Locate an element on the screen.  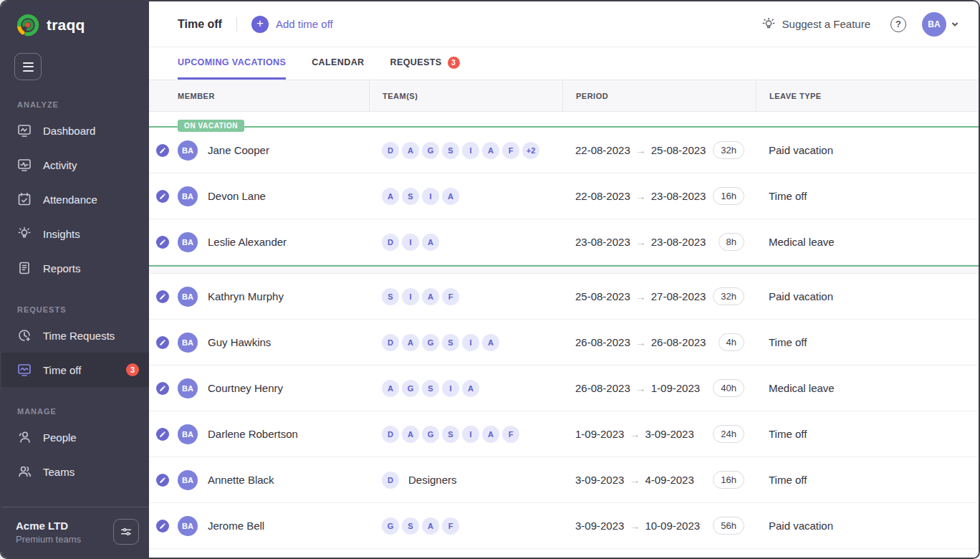
sidebar-item-activity: Activity is located at coordinates (75, 165).